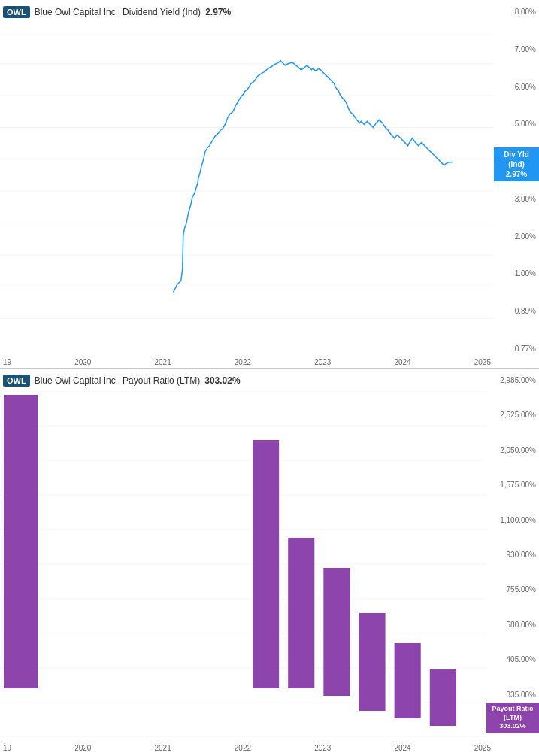 This screenshot has width=539, height=756. Describe the element at coordinates (301, 613) in the screenshot. I see `bar-2023b` at that location.